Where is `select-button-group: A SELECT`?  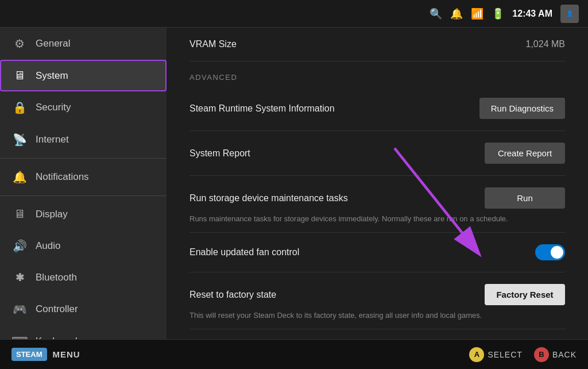 select-button-group: A SELECT is located at coordinates (496, 355).